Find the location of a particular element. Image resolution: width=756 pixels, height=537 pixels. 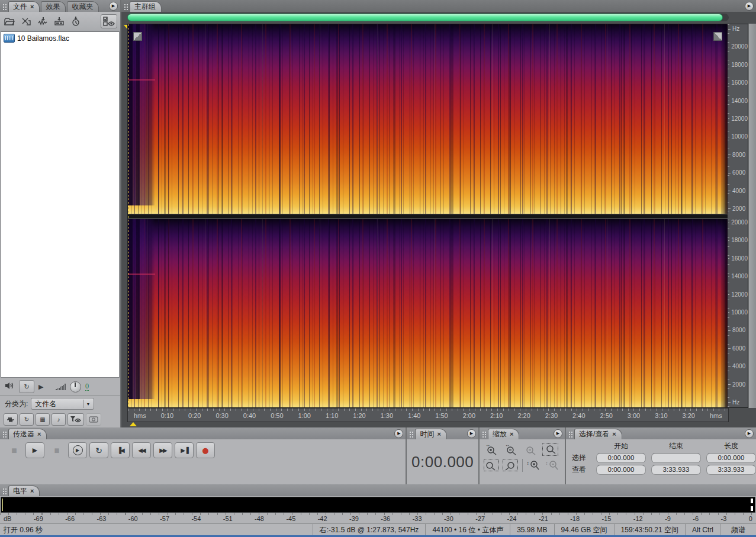

selection-end-field is located at coordinates (676, 458).